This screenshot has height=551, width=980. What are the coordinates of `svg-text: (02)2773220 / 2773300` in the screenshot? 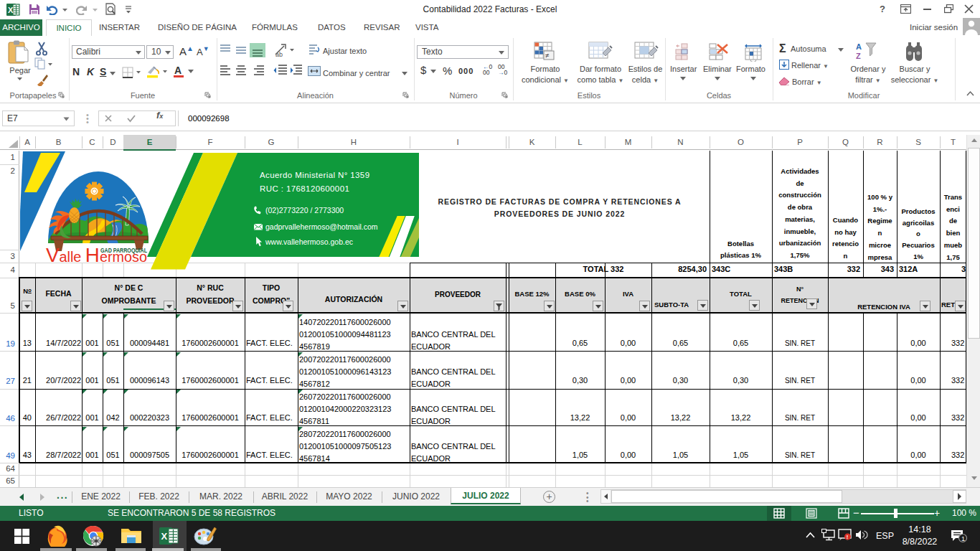 It's located at (304, 210).